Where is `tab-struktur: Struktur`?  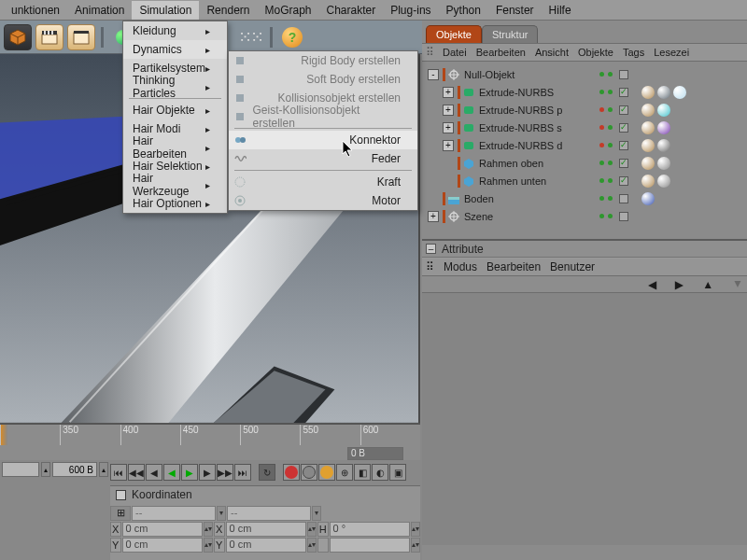
tab-struktur: Struktur is located at coordinates (510, 34).